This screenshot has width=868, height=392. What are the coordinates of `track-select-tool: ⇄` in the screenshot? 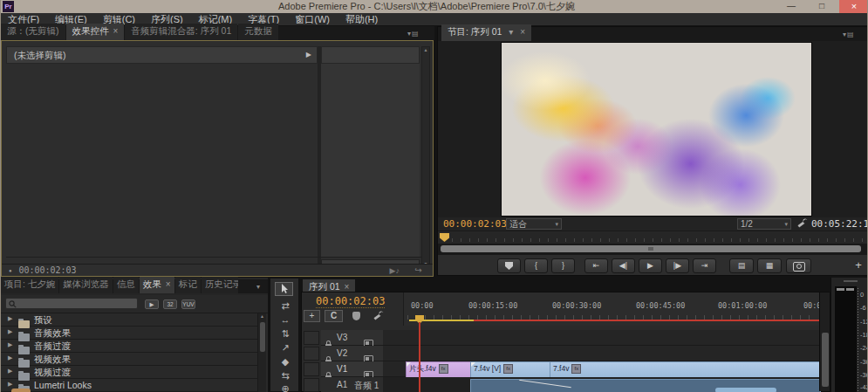 It's located at (285, 306).